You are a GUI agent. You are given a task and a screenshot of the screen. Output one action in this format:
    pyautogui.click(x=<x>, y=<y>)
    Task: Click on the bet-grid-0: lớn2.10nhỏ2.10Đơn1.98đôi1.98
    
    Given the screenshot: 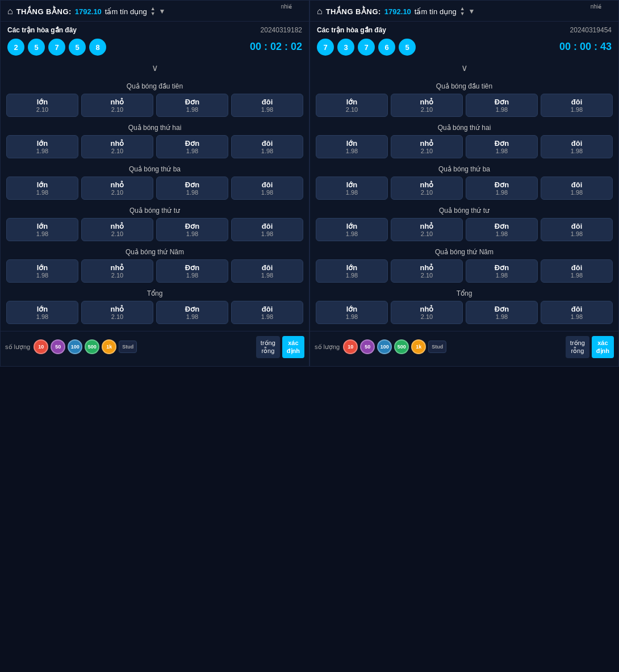 What is the action you would take?
    pyautogui.click(x=465, y=107)
    